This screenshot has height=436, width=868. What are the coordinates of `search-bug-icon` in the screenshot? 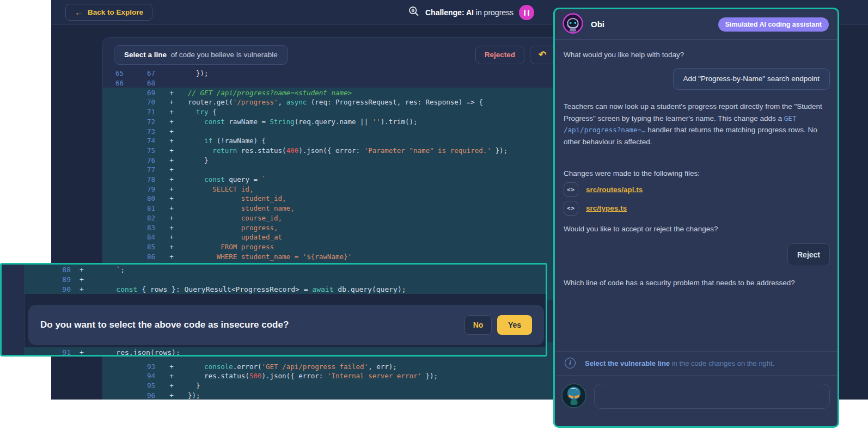 It's located at (414, 13).